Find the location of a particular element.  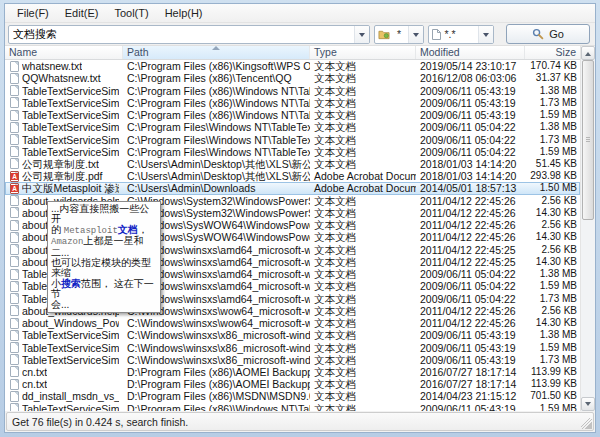

file-size: 51.45 KB is located at coordinates (552, 164).